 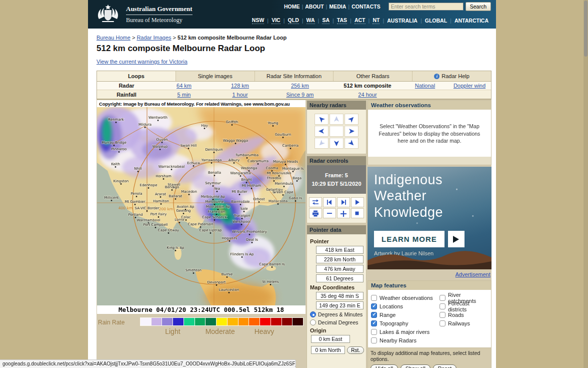 I want to click on state-nav-tas: TAS, so click(x=342, y=21).